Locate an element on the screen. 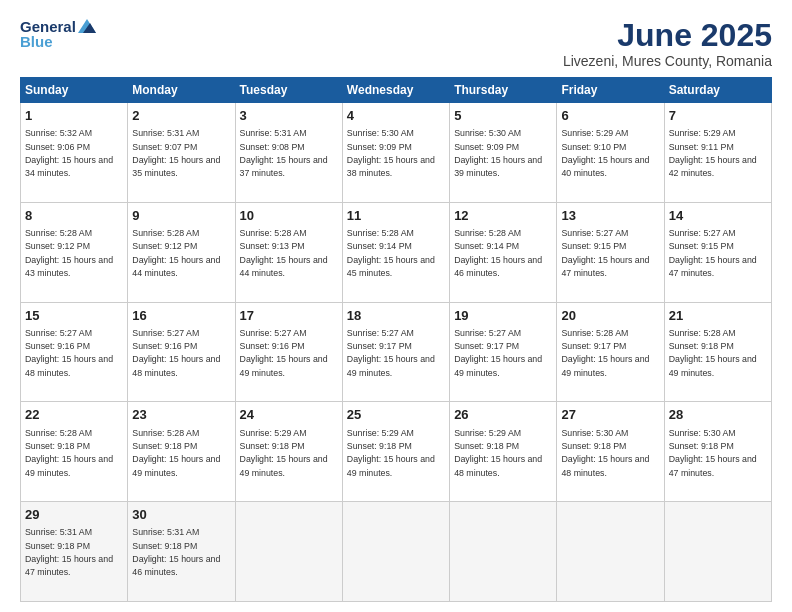 This screenshot has height=612, width=792. table-row: 21Sunrise: 5:28 AMSunset: 9:18 PMDayligh… is located at coordinates (718, 352).